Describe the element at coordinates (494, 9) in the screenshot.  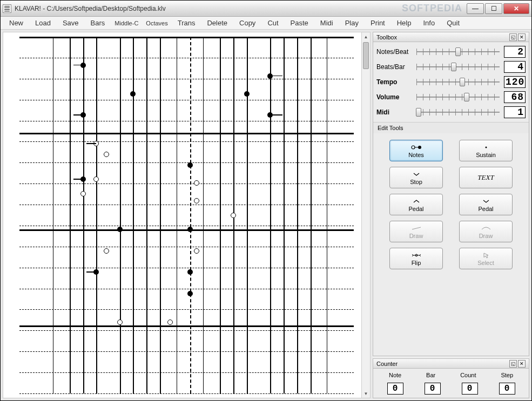
I see `maximize-button: ☐` at that location.